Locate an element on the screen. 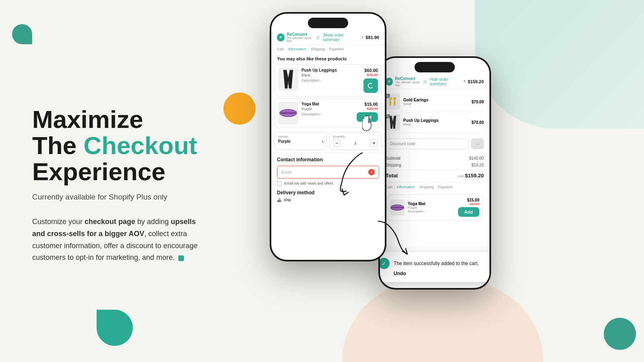  reconvert-logo-main: R ReConvert The Ultimate Upsell App is located at coordinates (296, 37).